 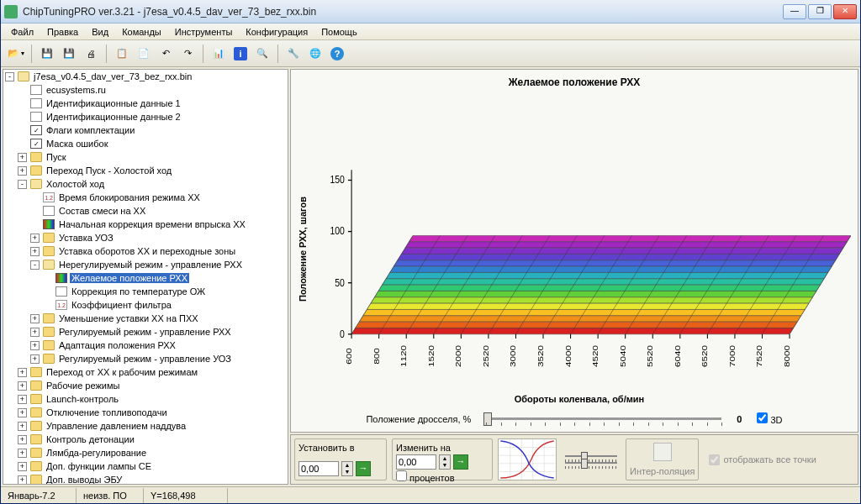 I want to click on search-button: 🔍, so click(x=262, y=54).